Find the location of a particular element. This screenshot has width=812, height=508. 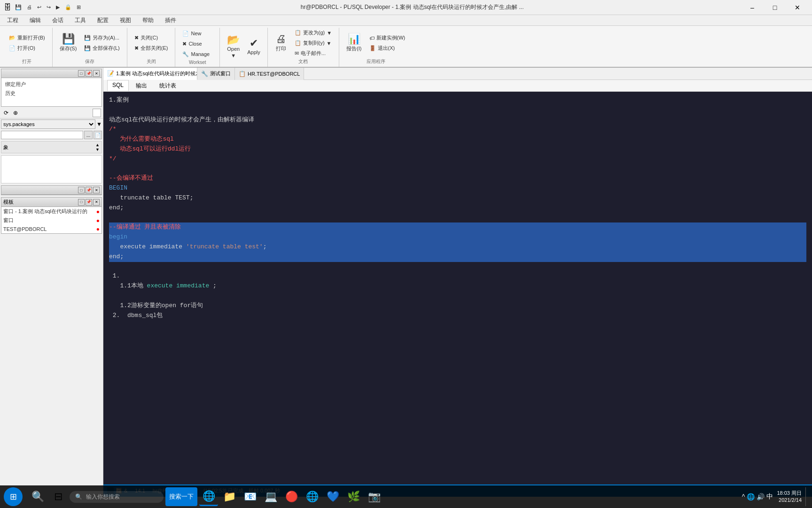

start-button: ⊞ is located at coordinates (13, 497).